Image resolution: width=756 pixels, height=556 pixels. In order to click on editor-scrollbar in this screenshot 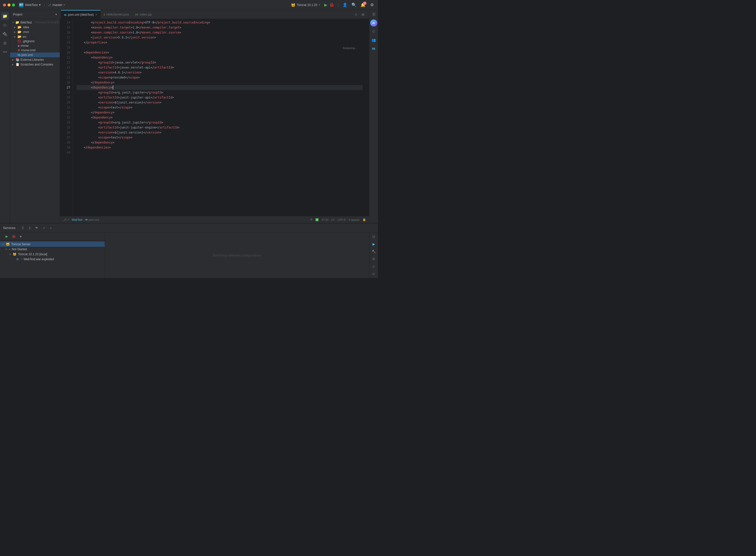, I will do `click(368, 117)`.